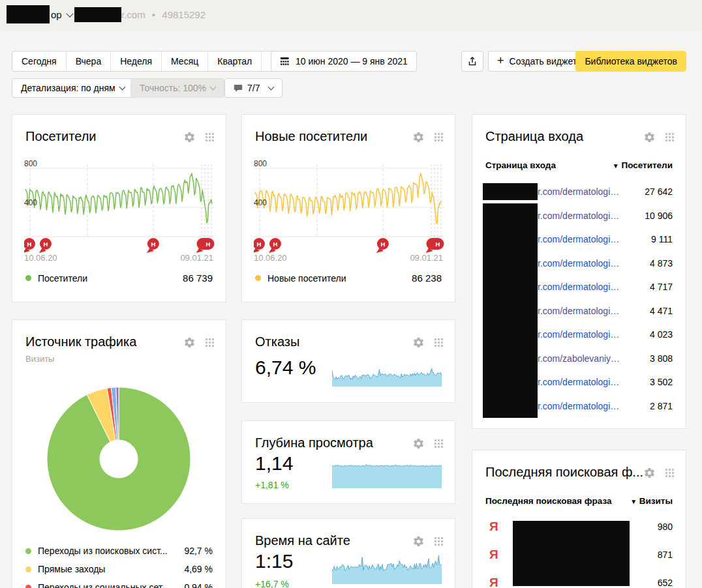 Image resolution: width=702 pixels, height=588 pixels. Describe the element at coordinates (662, 263) in the screenshot. I see `entry-page-value: 4 873` at that location.